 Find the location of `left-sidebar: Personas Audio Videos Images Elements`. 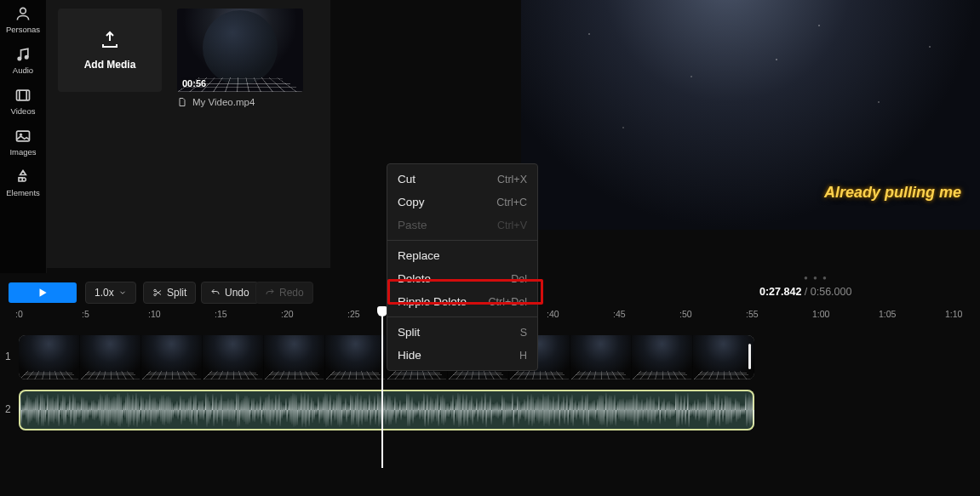

left-sidebar: Personas Audio Videos Images Elements is located at coordinates (24, 136).